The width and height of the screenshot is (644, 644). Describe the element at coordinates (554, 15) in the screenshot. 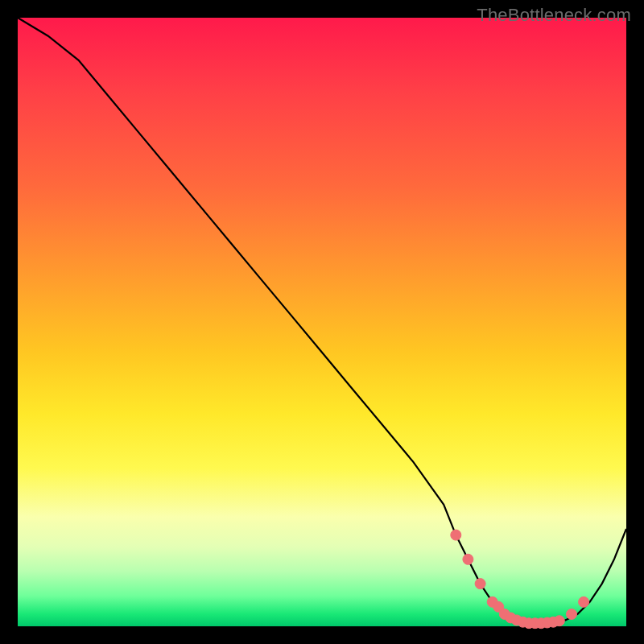

I see `watermark-text: TheBottleneck.com` at that location.